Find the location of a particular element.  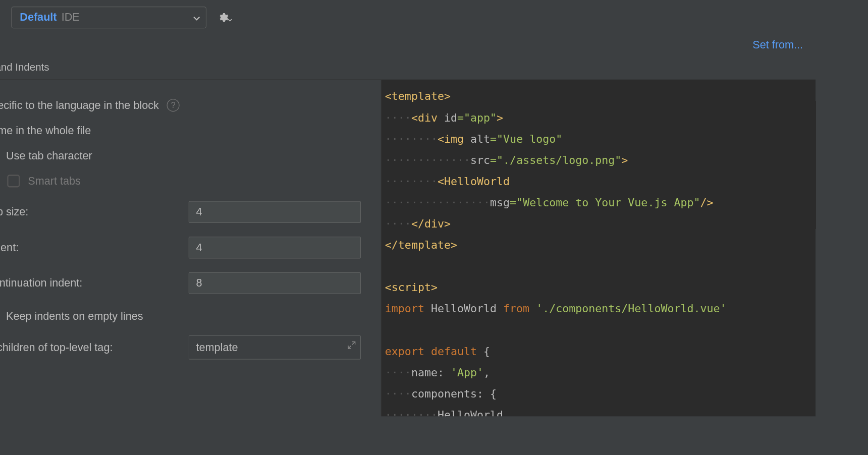

set-from-link: Set from... is located at coordinates (778, 45).